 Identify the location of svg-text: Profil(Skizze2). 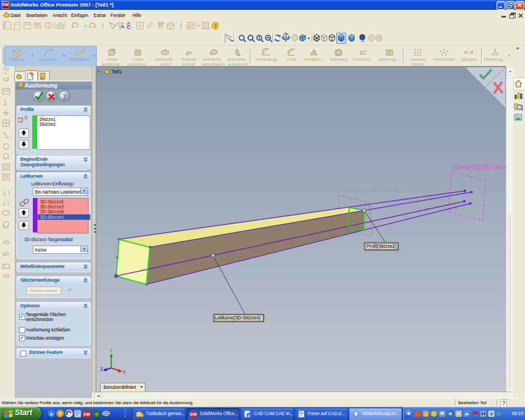
(382, 246).